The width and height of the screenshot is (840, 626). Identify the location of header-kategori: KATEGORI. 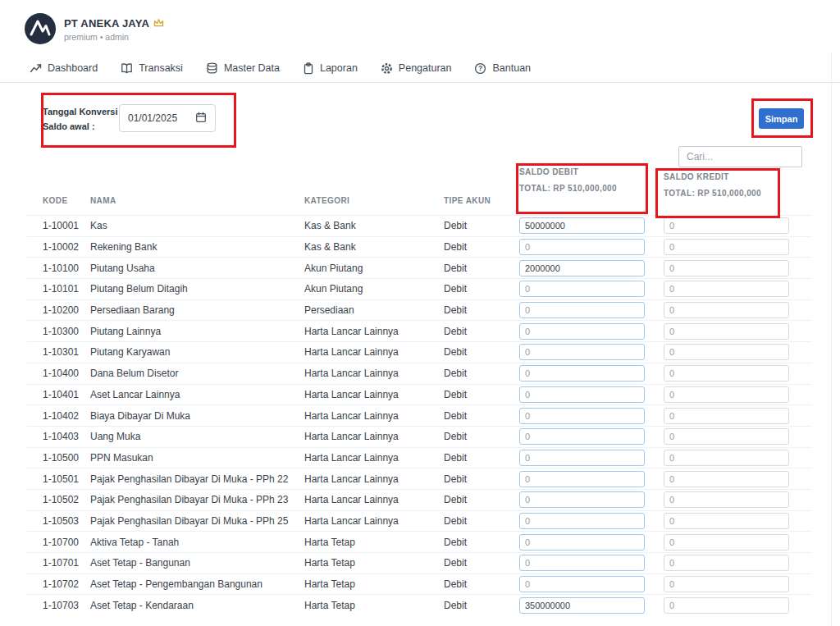
(326, 200).